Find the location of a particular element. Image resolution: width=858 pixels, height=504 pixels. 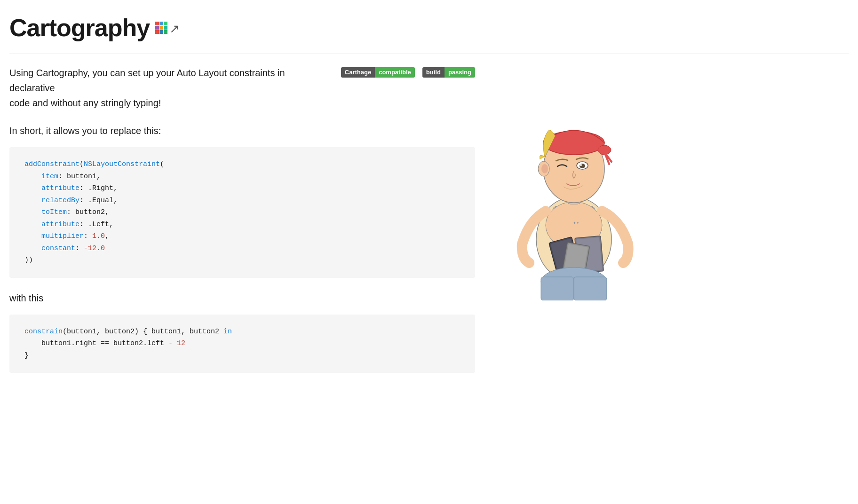

character-illustration: ✦✦ is located at coordinates (574, 188).